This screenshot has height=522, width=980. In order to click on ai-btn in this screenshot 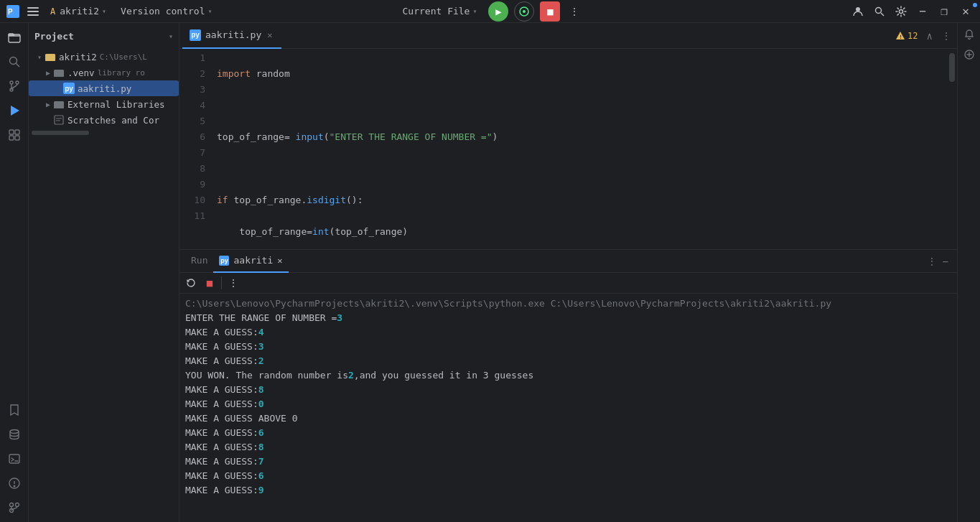, I will do `click(969, 55)`.